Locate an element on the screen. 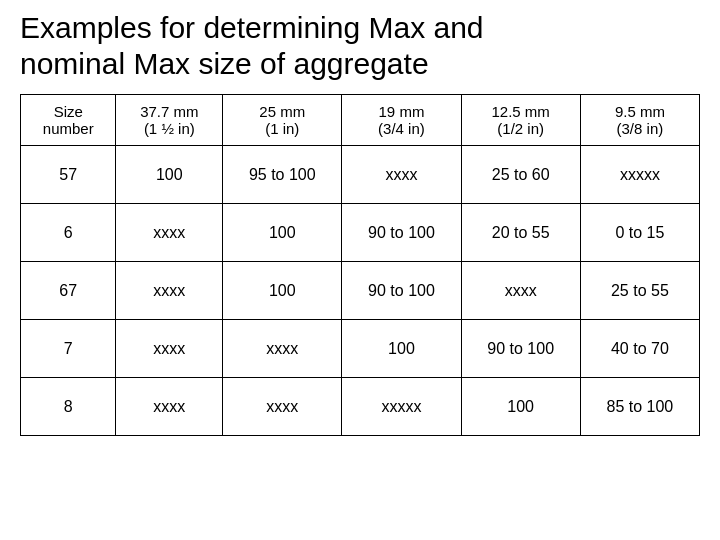  cell-r4-c3: xxxxx is located at coordinates (402, 407).